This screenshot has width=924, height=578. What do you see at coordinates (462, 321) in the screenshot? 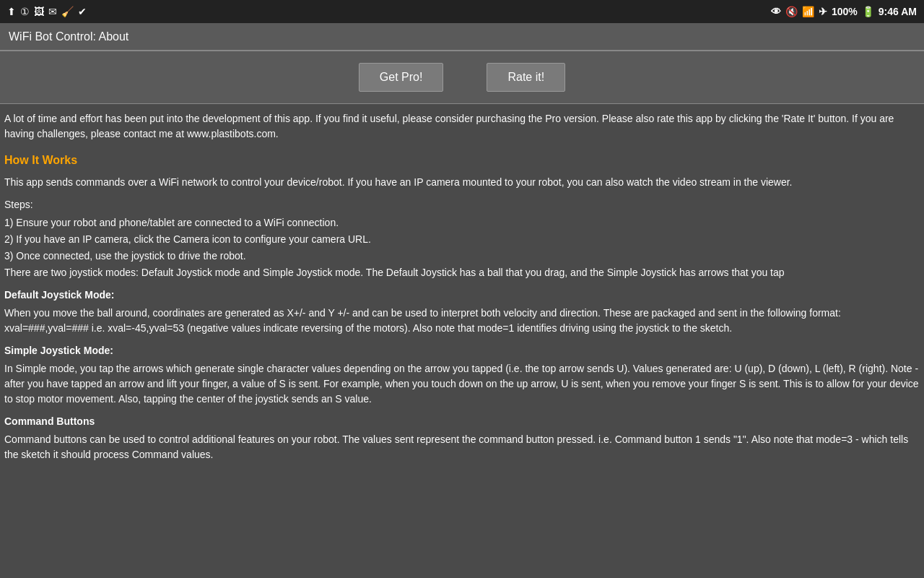
I see `default-joystick-desc: When you move the ball around, coordinat…` at bounding box center [462, 321].